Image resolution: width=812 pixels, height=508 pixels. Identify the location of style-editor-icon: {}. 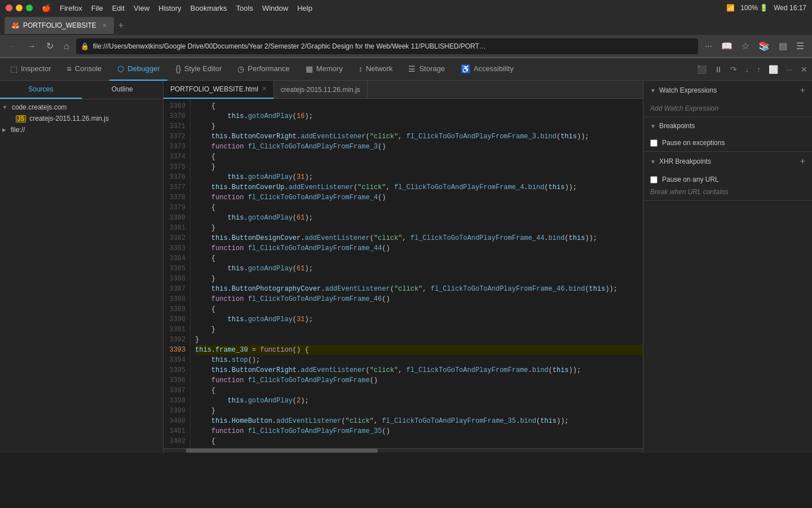
(178, 69).